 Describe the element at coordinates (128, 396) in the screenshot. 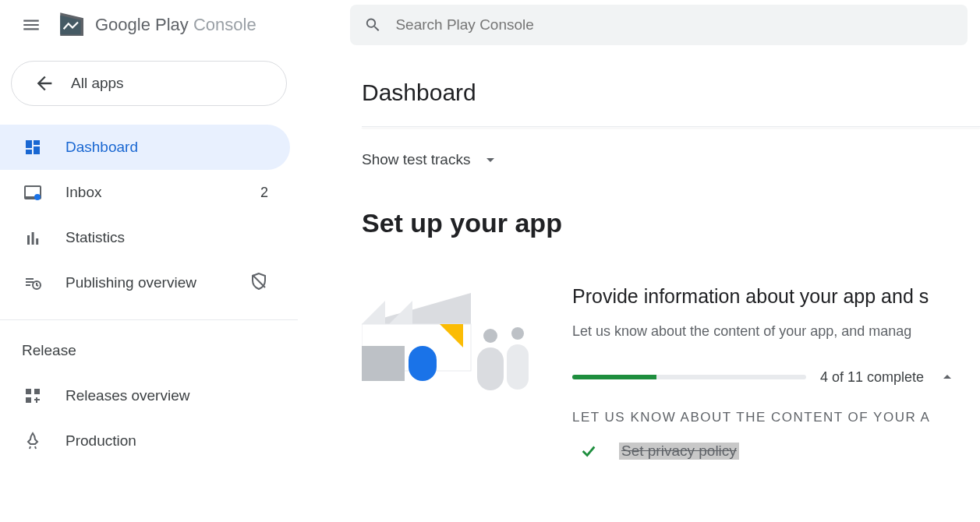

I see `sidebar-item-label: Releases overview` at that location.